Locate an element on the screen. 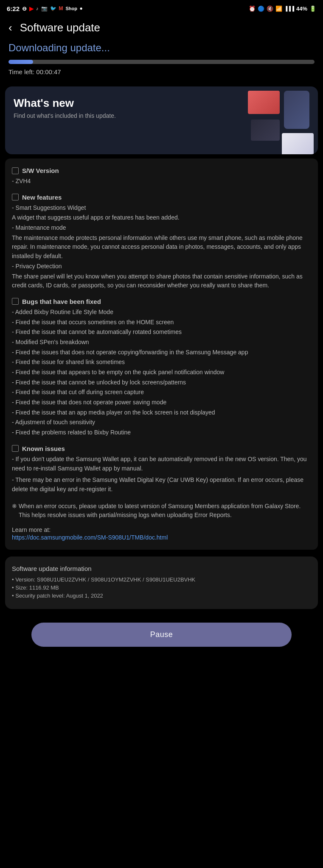 The image size is (323, 868). alarm-icon: ⏰ is located at coordinates (252, 8).